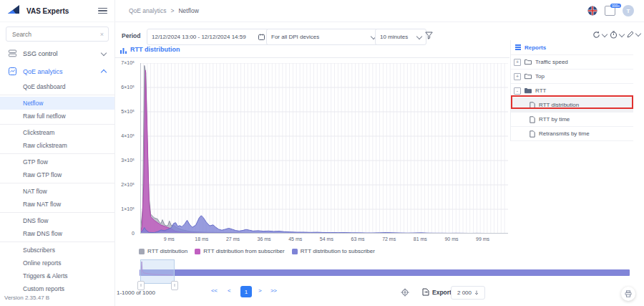 This screenshot has height=306, width=644. Describe the element at coordinates (572, 120) in the screenshot. I see `tree-item-rtt-by-time: RTT by time` at that location.